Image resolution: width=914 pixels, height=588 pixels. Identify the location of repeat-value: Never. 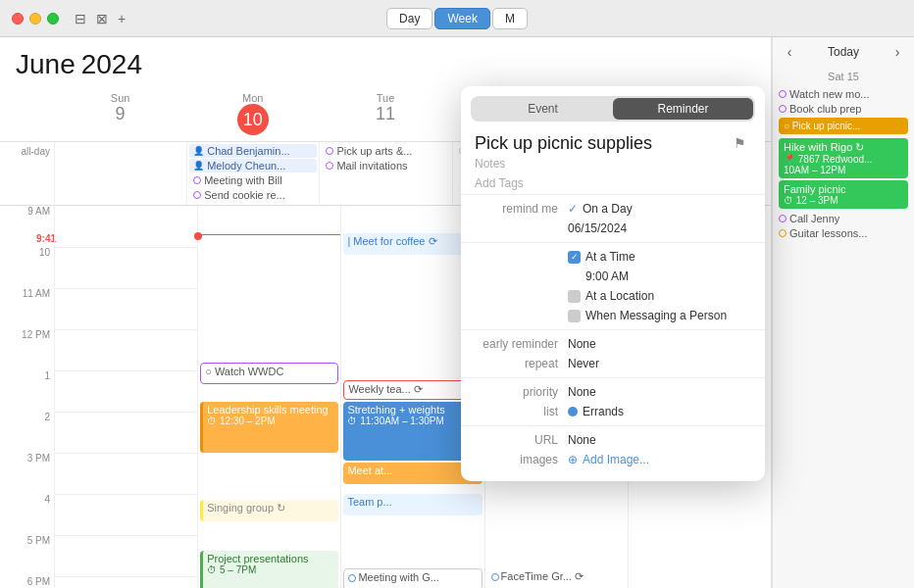
(659, 364).